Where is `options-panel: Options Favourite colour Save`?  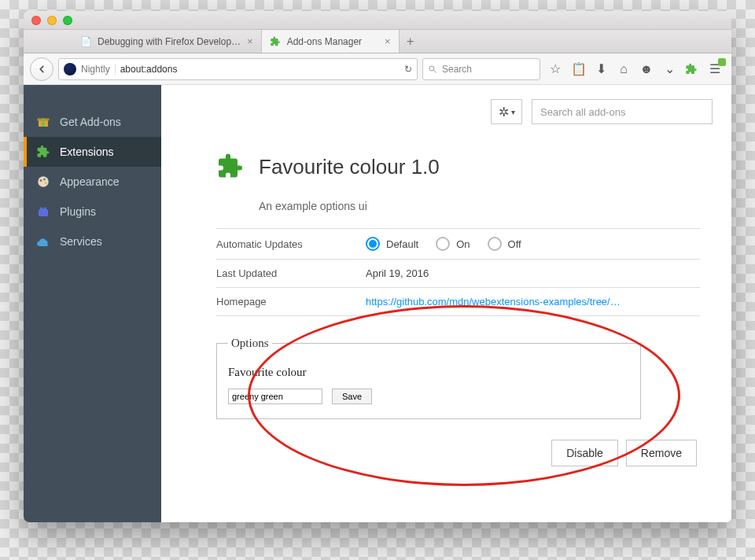
options-panel: Options Favourite colour Save is located at coordinates (429, 378).